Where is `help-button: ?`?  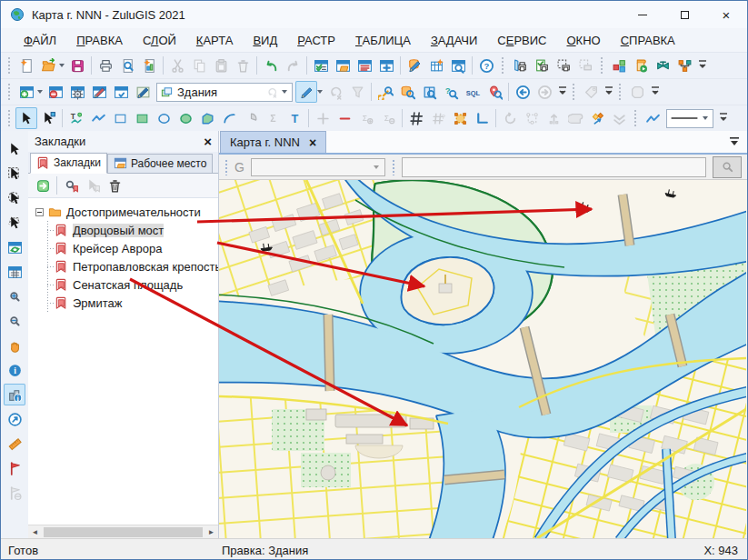 help-button: ? is located at coordinates (486, 65).